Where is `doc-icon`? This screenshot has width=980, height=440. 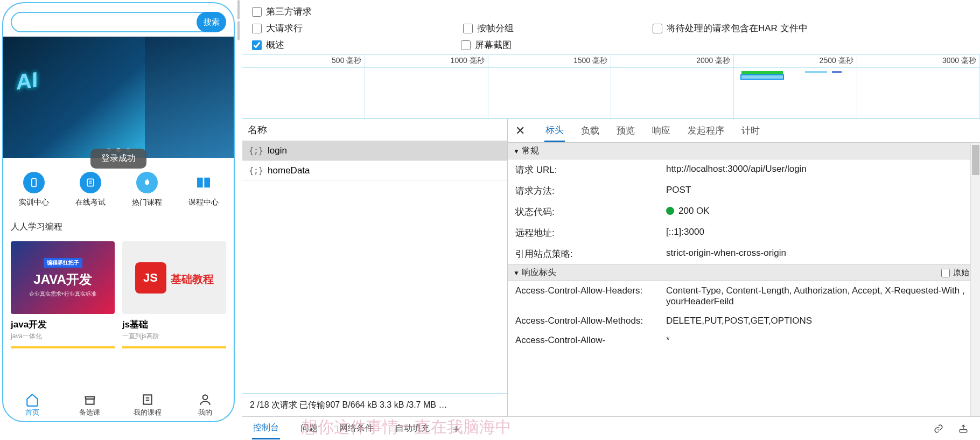 doc-icon is located at coordinates (90, 183).